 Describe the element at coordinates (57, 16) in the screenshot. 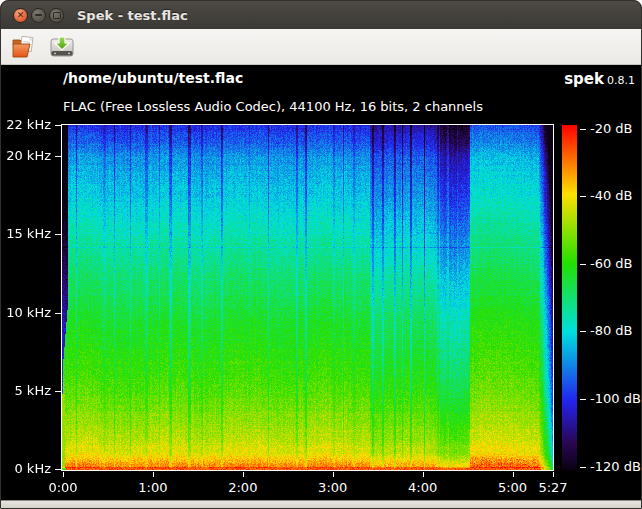

I see `maximize-icon` at that location.